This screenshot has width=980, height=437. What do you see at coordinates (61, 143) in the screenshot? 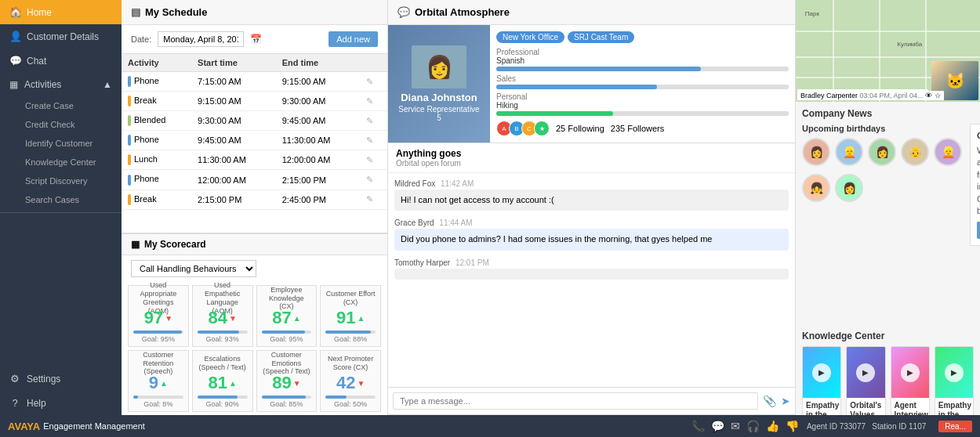
I see `sidebar-sub-identify-customer: Identify Customer` at bounding box center [61, 143].